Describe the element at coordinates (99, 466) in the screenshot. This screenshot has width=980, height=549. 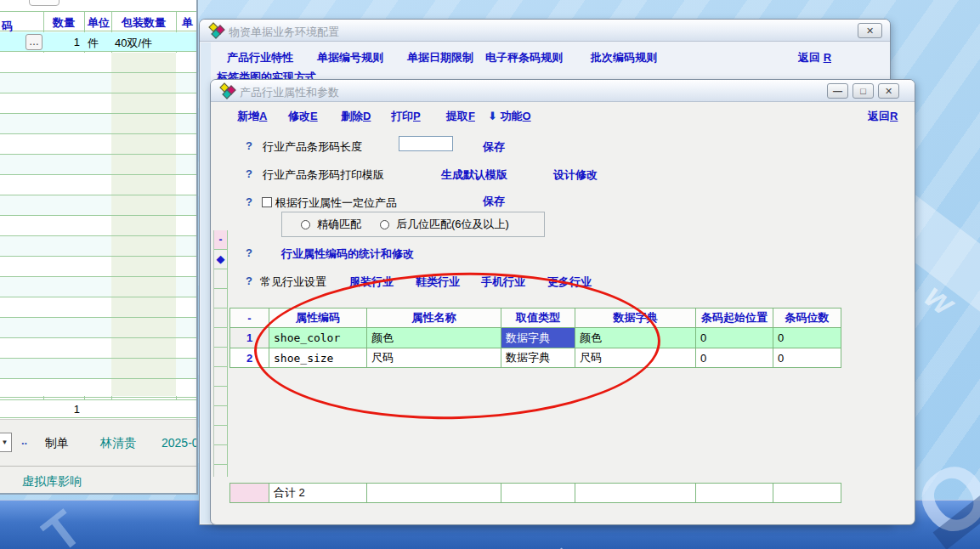
I see `footer-divider` at that location.